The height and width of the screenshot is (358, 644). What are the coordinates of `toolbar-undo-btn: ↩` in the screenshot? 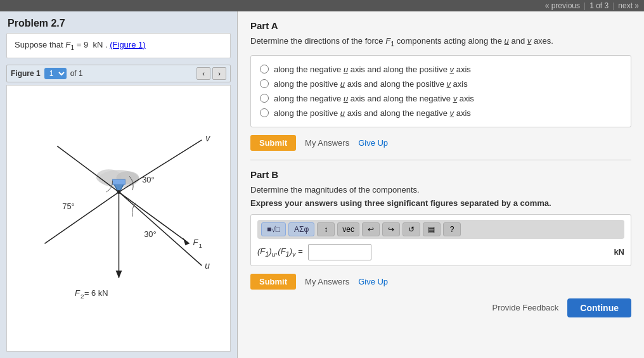 It's located at (371, 229).